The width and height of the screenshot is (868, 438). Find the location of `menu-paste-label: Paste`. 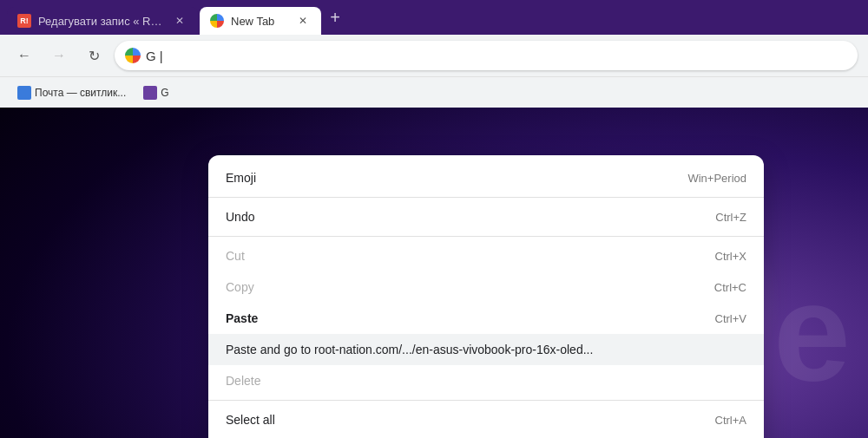

menu-paste-label: Paste is located at coordinates (241, 318).